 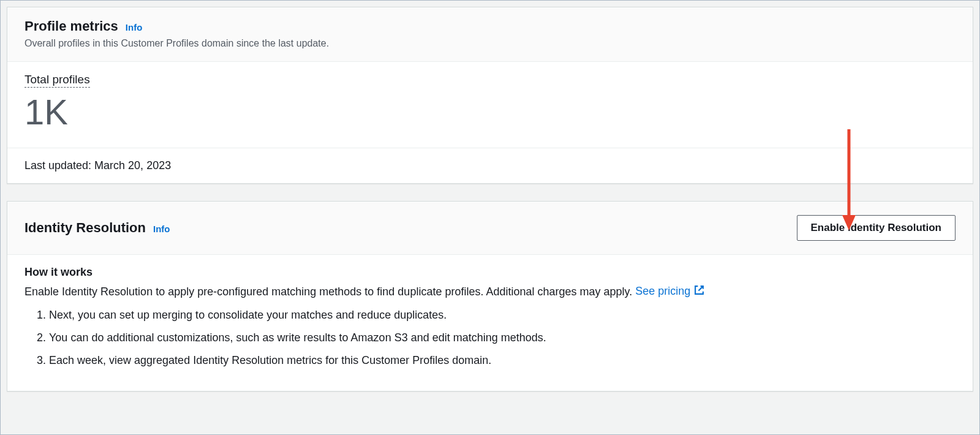 I want to click on last-updated-text: Last updated: March 20, 2023, so click(x=98, y=165).